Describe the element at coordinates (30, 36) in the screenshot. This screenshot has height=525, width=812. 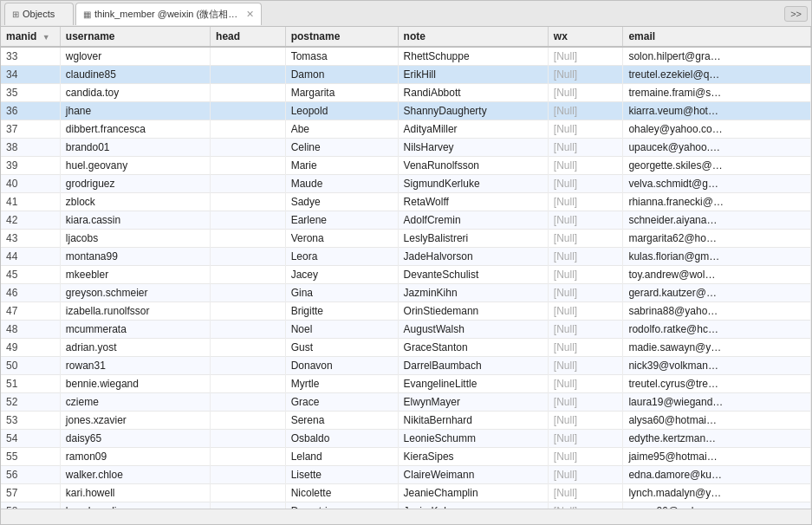
I see `col-header-manid: manid ▼` at that location.